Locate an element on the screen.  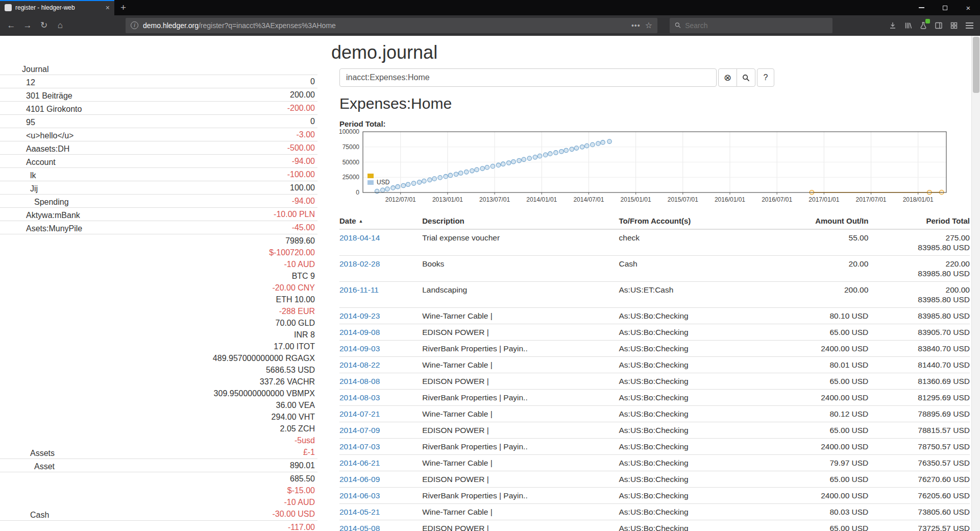
column-header-date: Date▲ is located at coordinates (381, 221).